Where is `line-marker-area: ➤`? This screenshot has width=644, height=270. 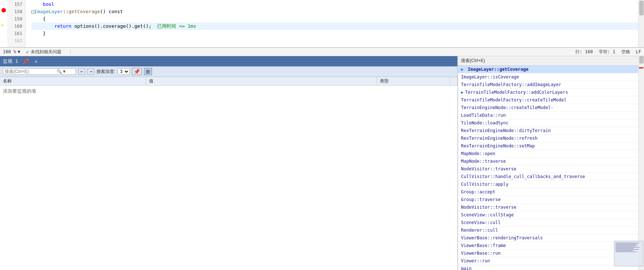
line-marker-area: ➤ is located at coordinates (4, 23).